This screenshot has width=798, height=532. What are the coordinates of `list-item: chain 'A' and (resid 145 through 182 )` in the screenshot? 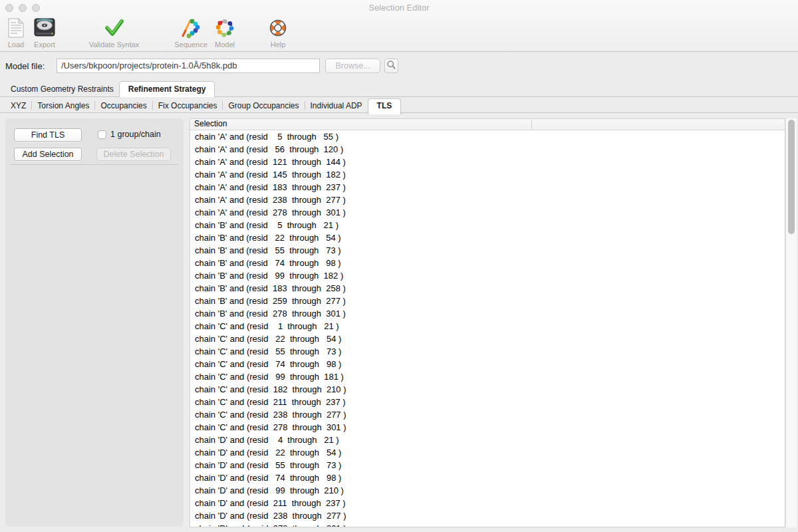 It's located at (487, 174).